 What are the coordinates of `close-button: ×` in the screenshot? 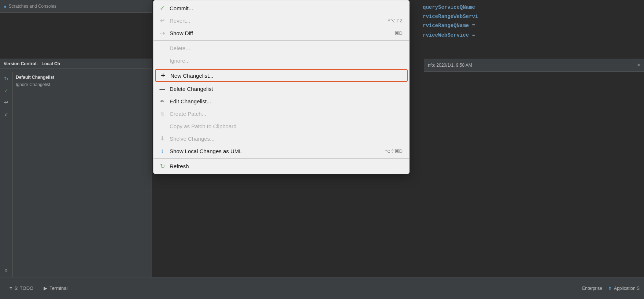 It's located at (639, 65).